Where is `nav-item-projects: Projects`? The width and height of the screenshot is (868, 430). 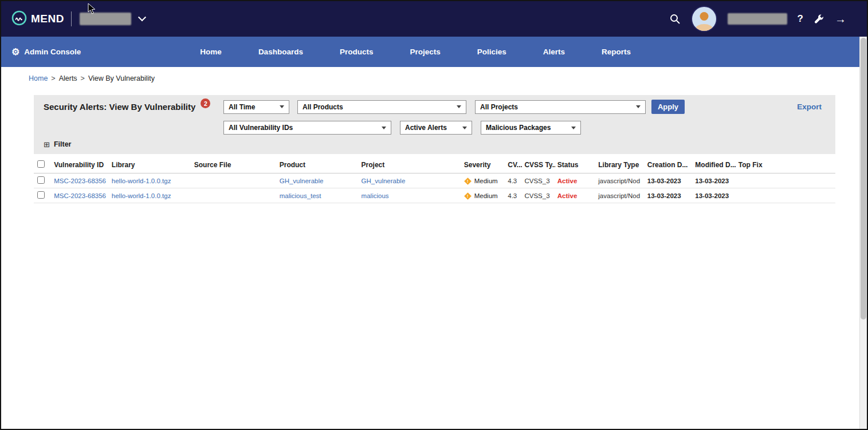
nav-item-projects: Projects is located at coordinates (425, 52).